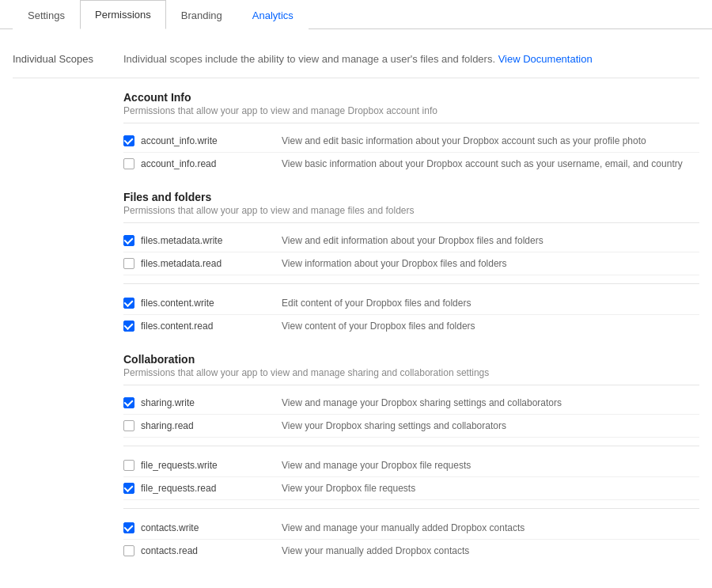 The image size is (712, 588). Describe the element at coordinates (356, 62) in the screenshot. I see `individual-scopes-row: Individual Scopes Individual scopes incl…` at that location.